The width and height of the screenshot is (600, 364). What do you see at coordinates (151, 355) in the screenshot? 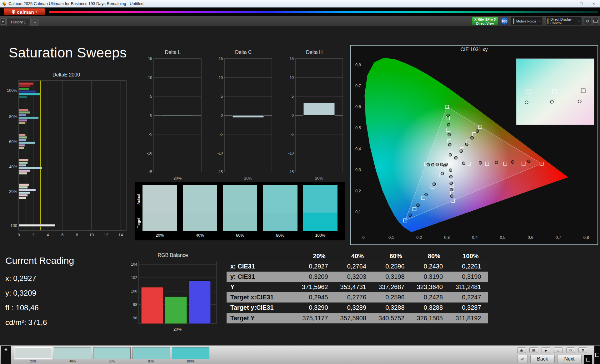
I see `patch-button-80%: 80%` at bounding box center [151, 355].